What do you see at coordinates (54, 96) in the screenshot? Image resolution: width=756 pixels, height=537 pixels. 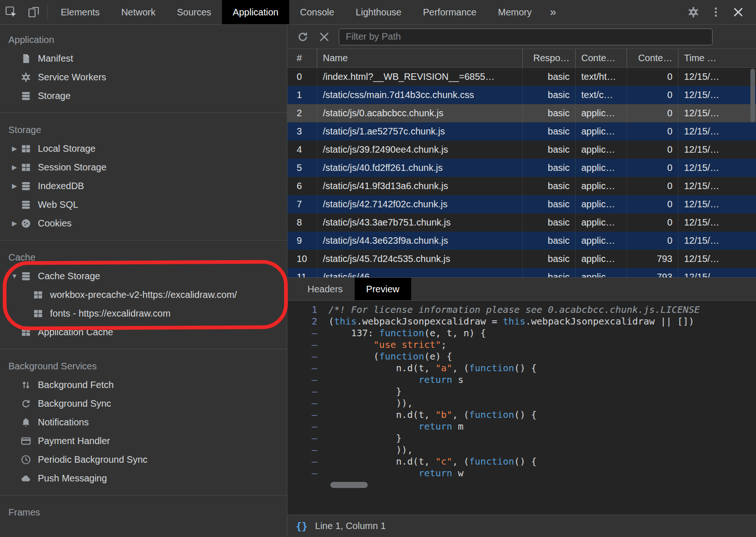 I see `sidebar-item-label: Storage` at bounding box center [54, 96].